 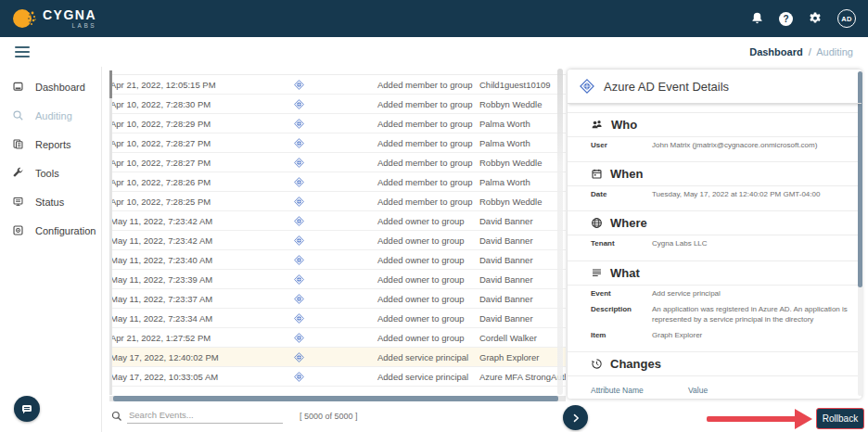 What do you see at coordinates (50, 202) in the screenshot?
I see `sidebar-item-label: Status` at bounding box center [50, 202].